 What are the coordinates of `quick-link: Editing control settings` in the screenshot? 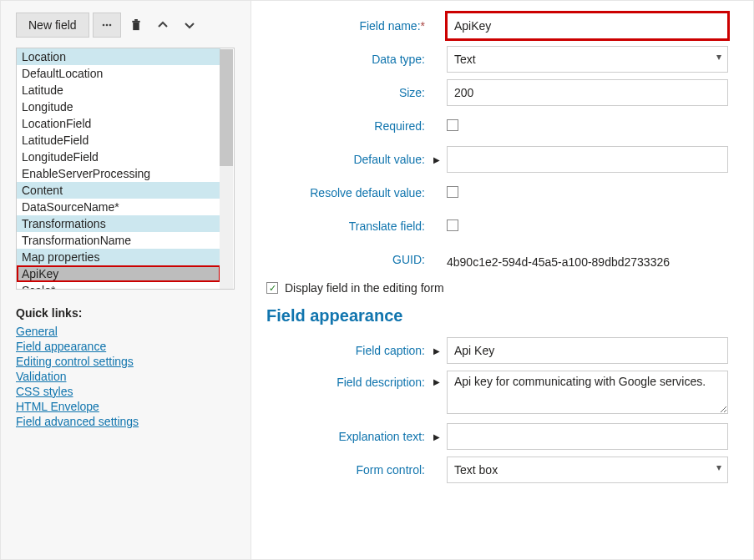 It's located at (127, 361).